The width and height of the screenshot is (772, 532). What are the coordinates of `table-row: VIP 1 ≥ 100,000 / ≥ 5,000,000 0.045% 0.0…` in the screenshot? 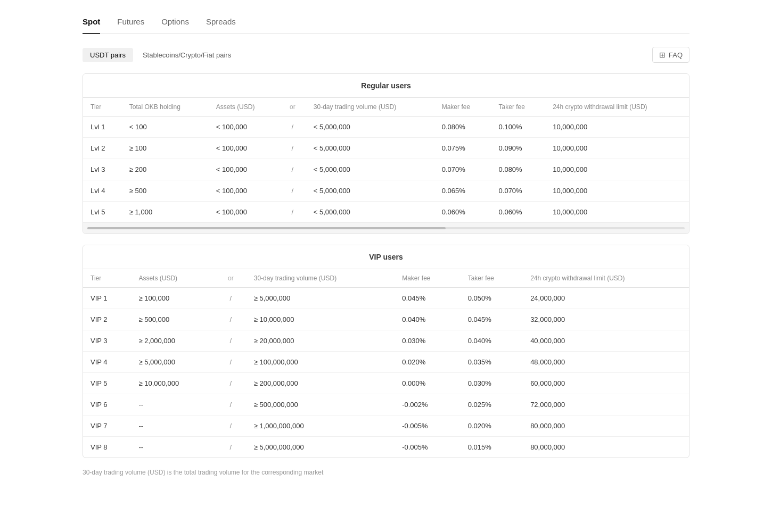 It's located at (386, 298).